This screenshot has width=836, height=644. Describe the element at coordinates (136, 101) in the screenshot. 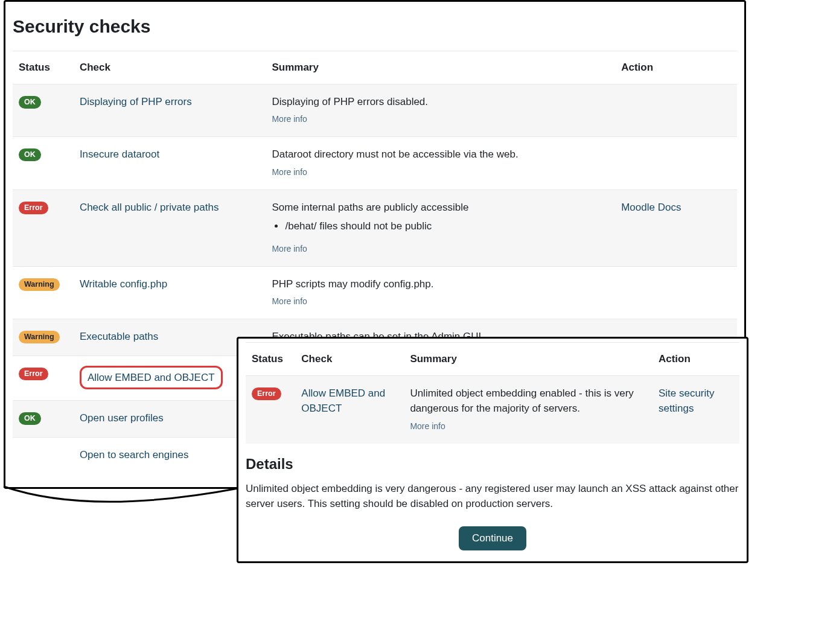

I see `check-link: Displaying of PHP errors` at that location.